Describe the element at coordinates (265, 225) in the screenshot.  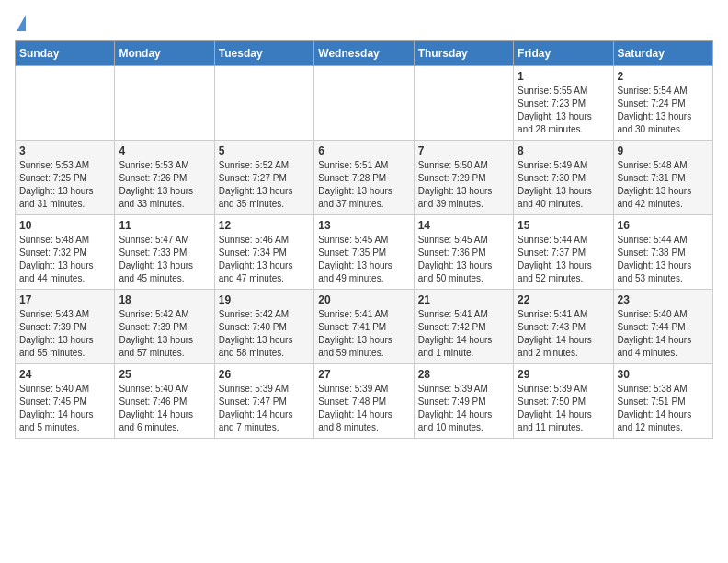
I see `day-number: 12` at that location.